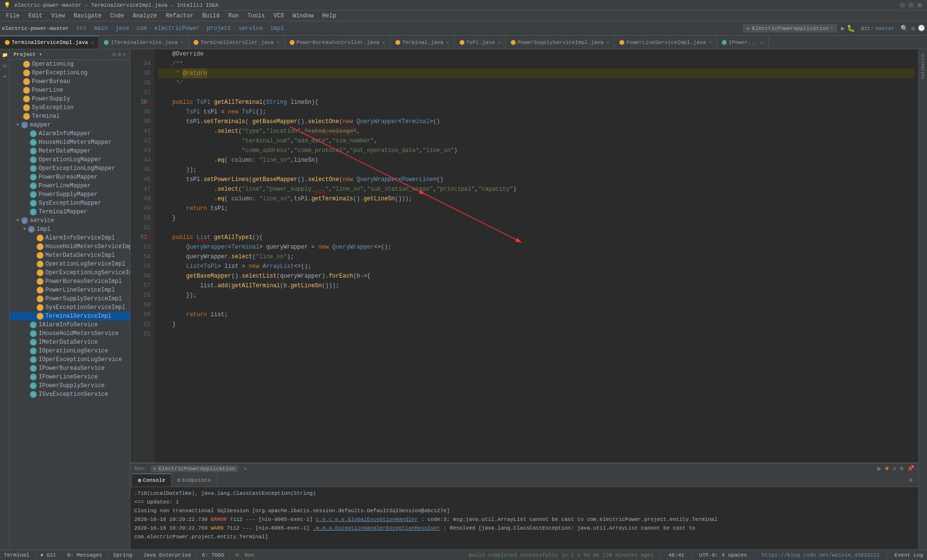  What do you see at coordinates (666, 42) in the screenshot?
I see `tab-powerlineserviceimpl: PowerLineServiceImpl.java ✕` at bounding box center [666, 42].